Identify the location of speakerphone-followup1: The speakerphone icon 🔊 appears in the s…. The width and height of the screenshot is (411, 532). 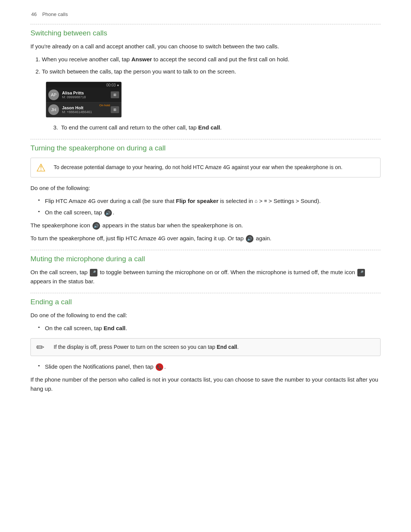
(206, 225).